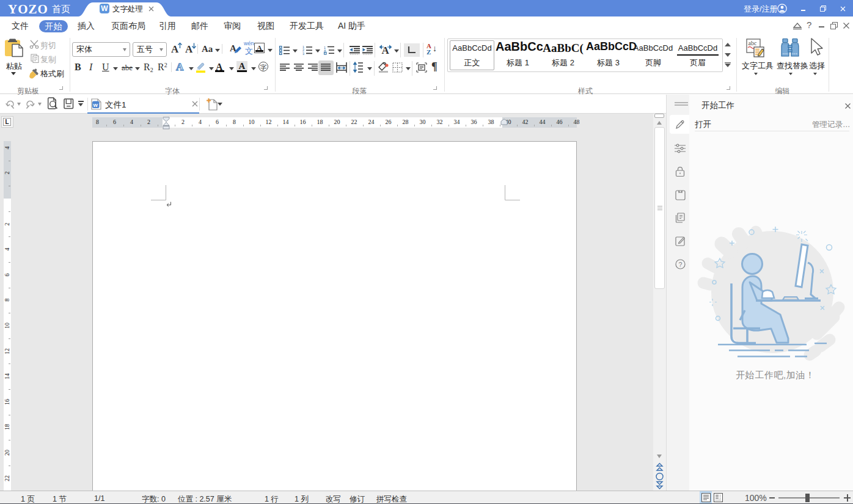  What do you see at coordinates (95, 105) in the screenshot?
I see `svg-text: w` at bounding box center [95, 105].